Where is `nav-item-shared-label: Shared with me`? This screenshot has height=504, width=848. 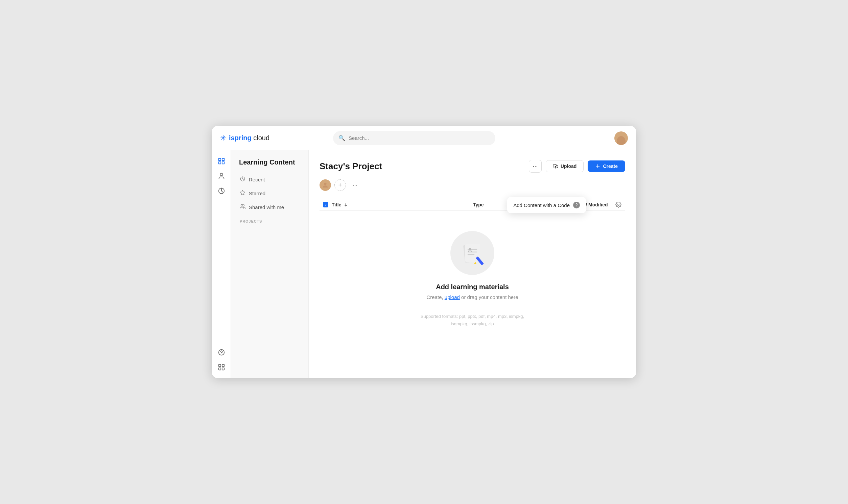
nav-item-shared-label: Shared with me is located at coordinates (266, 207).